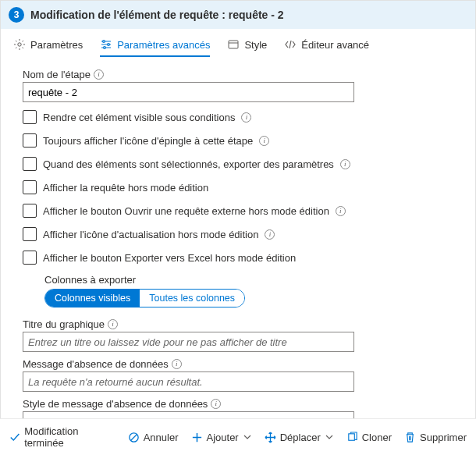 The image size is (476, 455). What do you see at coordinates (16, 15) in the screenshot?
I see `step-number-badge: 3` at bounding box center [16, 15].